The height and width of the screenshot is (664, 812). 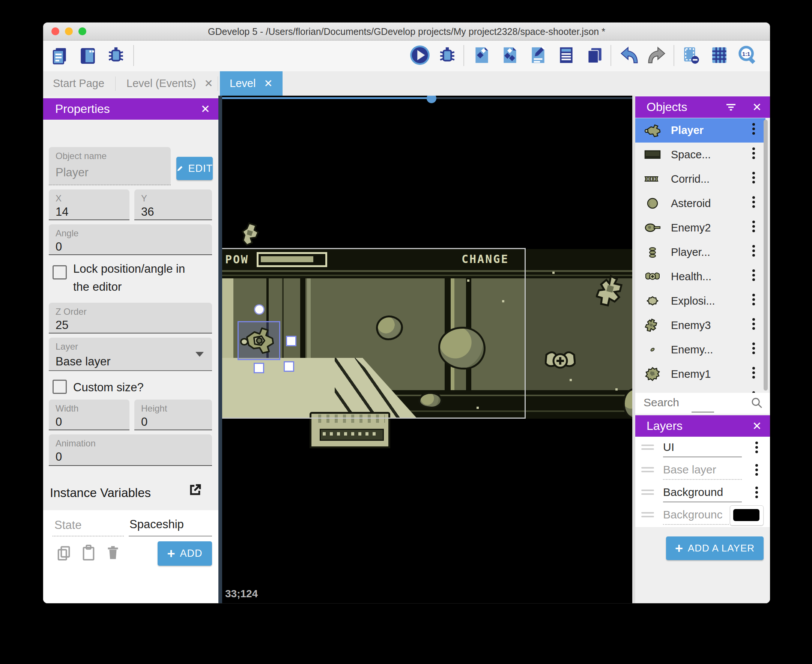 What do you see at coordinates (116, 55) in the screenshot?
I see `debugger-icon` at bounding box center [116, 55].